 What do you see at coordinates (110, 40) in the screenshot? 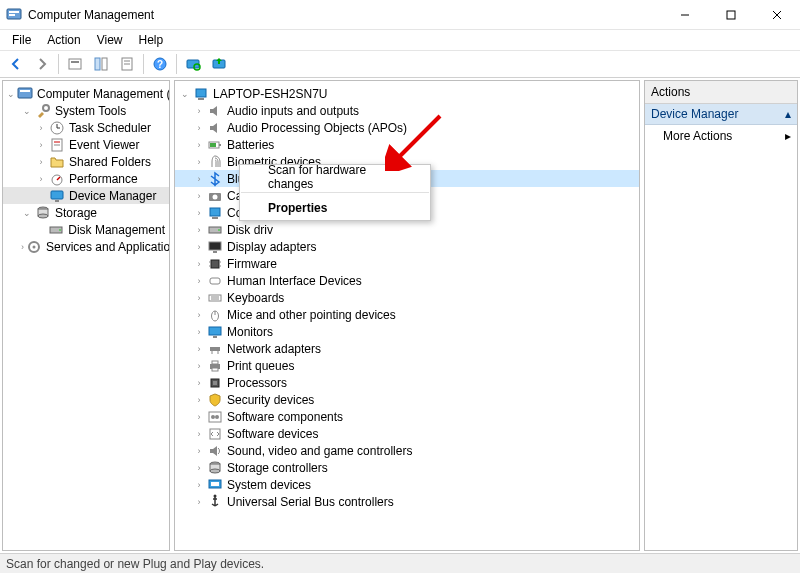
I see `menu-view: View` at bounding box center [110, 40].